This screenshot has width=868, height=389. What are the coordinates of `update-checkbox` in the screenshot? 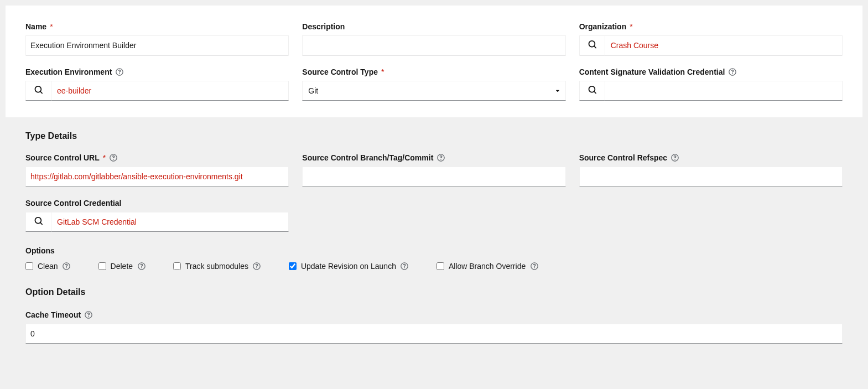 It's located at (293, 266).